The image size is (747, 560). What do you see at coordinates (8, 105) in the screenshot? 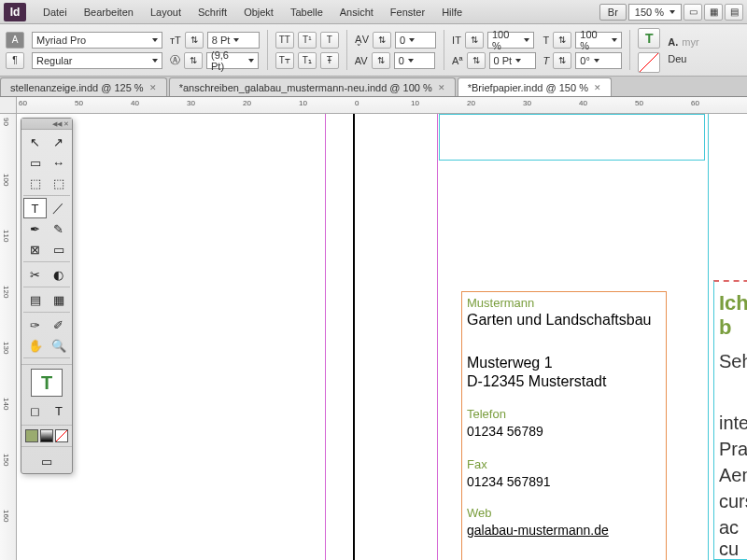
I see `ruler-origin` at bounding box center [8, 105].